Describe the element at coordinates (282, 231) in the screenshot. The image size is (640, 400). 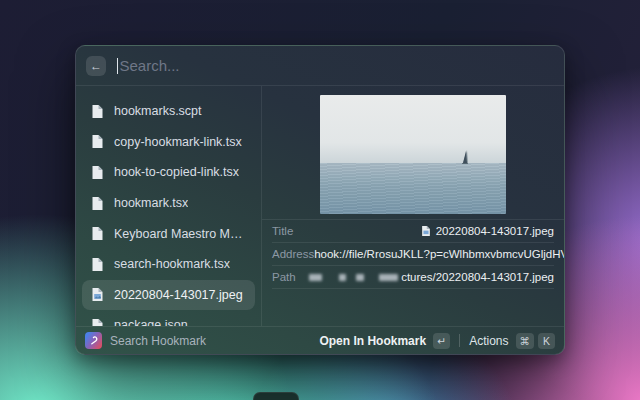
I see `metadata-label: Title` at that location.